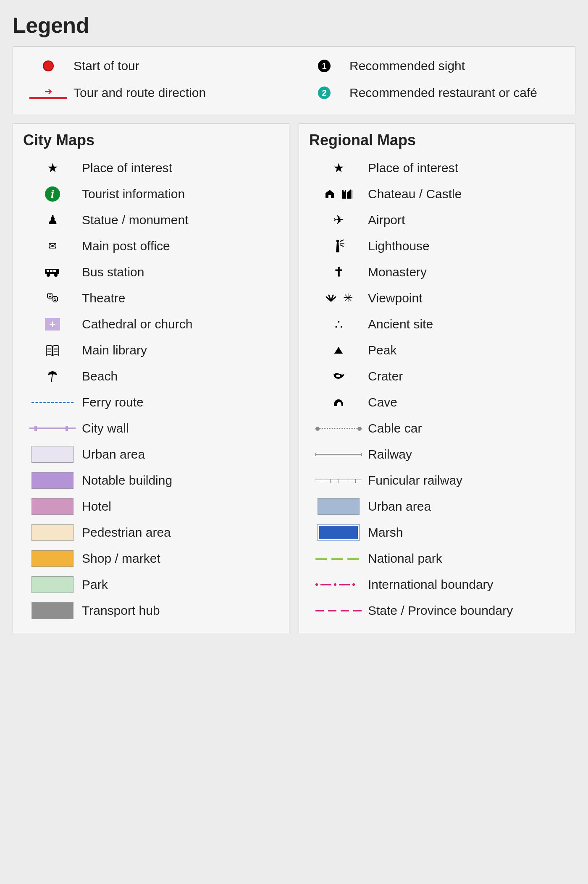 This screenshot has height=884, width=588. Describe the element at coordinates (437, 246) in the screenshot. I see `legend-item: Lighthouse` at that location.